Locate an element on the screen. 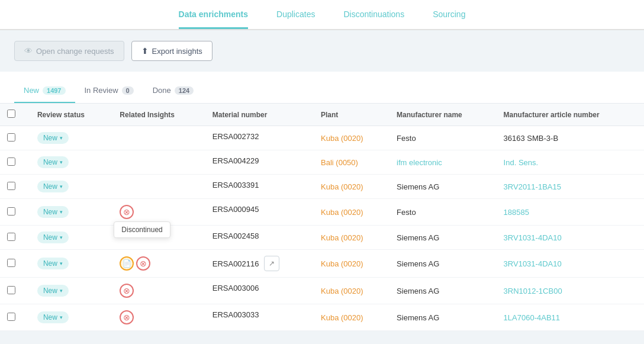  row-0-checkbox is located at coordinates (11, 137).